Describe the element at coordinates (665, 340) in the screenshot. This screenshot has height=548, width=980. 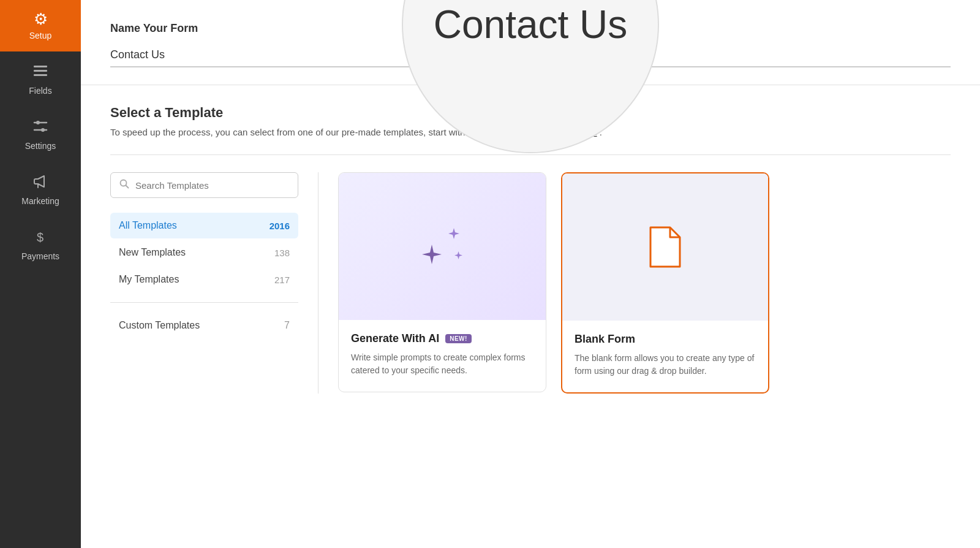
I see `blank-card-title-row: Blank Form` at that location.